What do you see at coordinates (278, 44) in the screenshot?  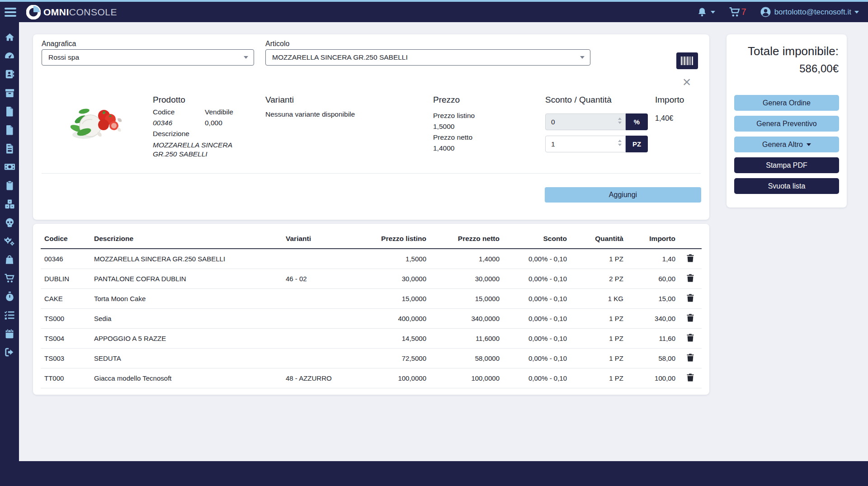 I see `articolo-label: Articolo` at bounding box center [278, 44].